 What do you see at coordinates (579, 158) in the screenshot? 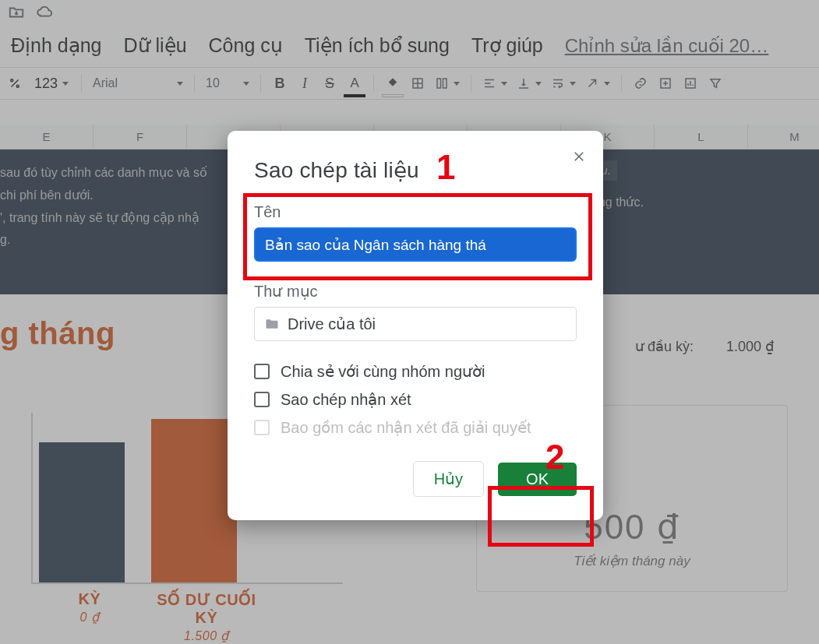
I see `close-button` at bounding box center [579, 158].